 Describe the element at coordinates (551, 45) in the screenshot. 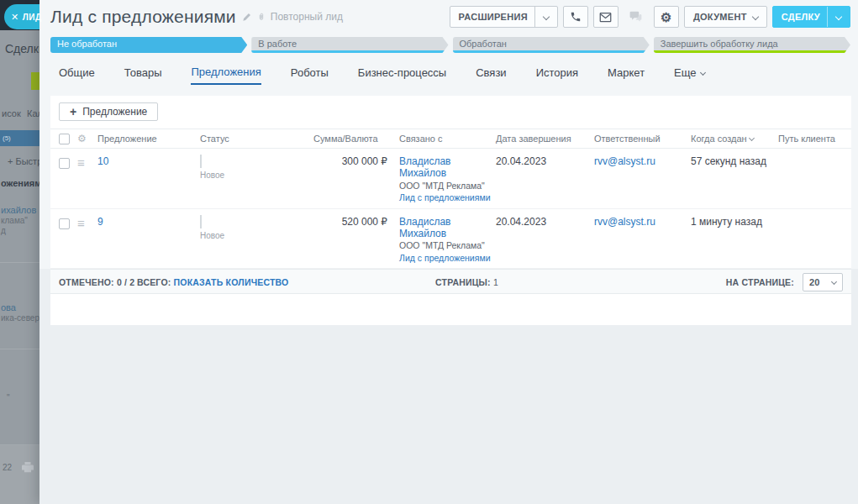

I see `stage-processed: Обработан` at that location.